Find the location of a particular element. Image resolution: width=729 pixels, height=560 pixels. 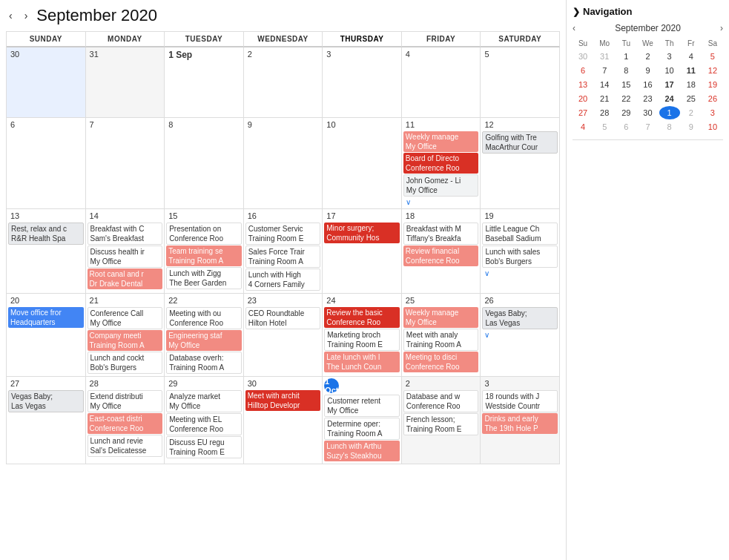

day-cell: 21Conference CallMy OfficeCompany meetiT… is located at coordinates (126, 335).